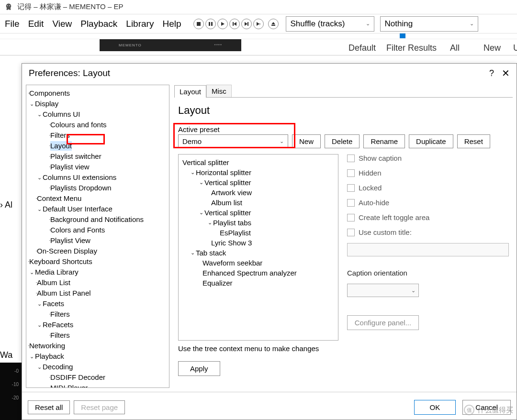 This screenshot has height=420, width=517. I want to click on prev-button, so click(235, 24).